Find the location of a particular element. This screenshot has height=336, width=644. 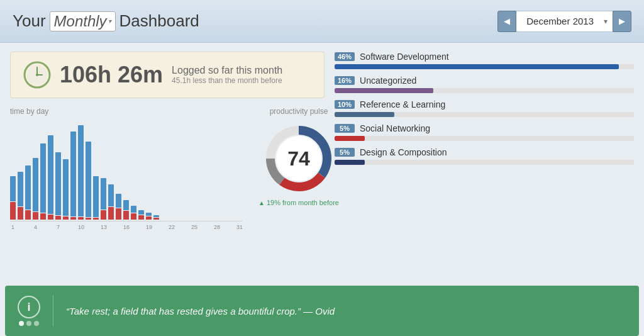

category-row: 5%Design & Composition is located at coordinates (484, 156).